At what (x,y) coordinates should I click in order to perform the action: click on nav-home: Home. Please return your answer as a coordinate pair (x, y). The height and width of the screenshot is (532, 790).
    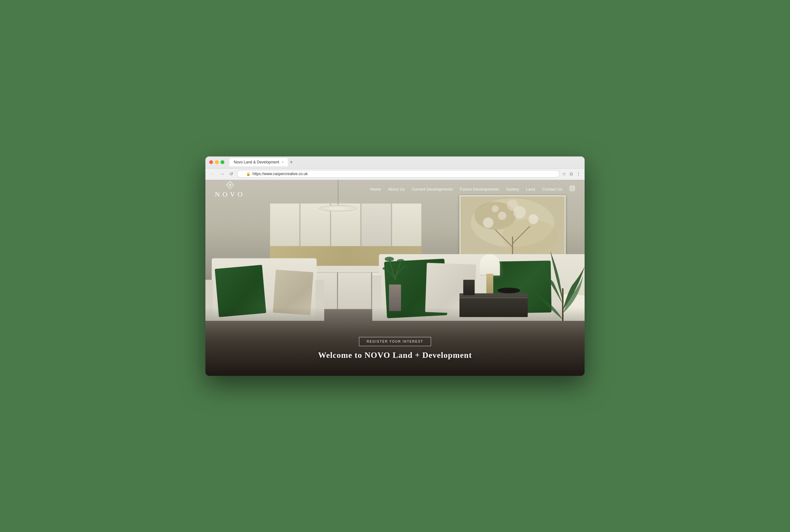
    Looking at the image, I should click on (376, 189).